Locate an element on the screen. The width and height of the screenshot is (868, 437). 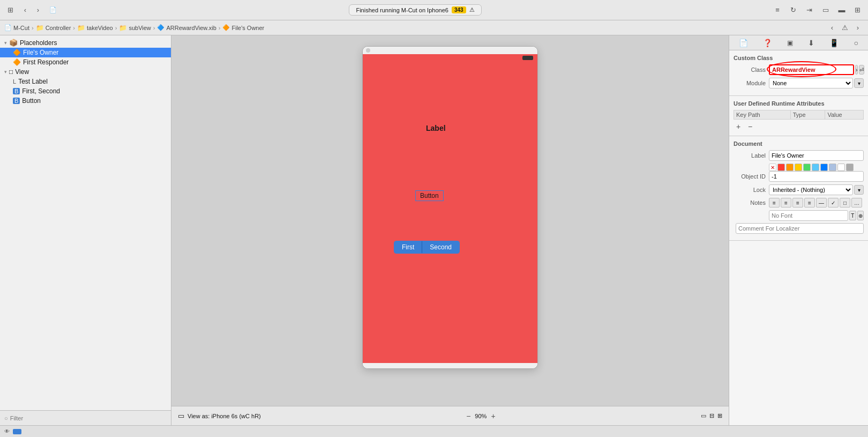
tree-first-responder: 🔶 First Responder is located at coordinates (86, 62).